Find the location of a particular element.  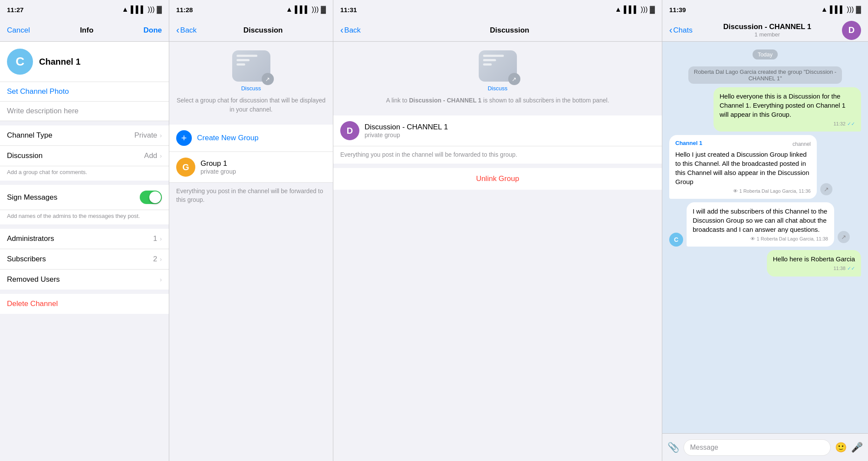

group-1-row: G Group 1 private group is located at coordinates (251, 168).